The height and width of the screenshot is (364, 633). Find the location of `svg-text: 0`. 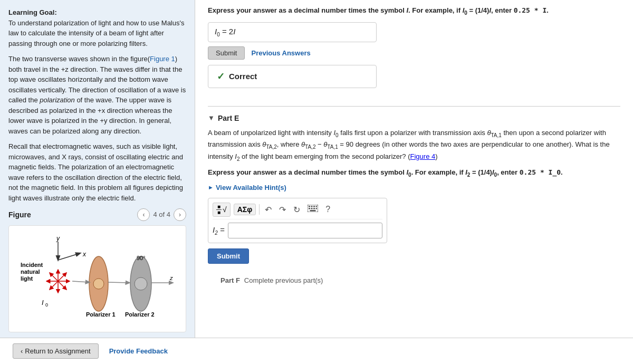

svg-text: 0 is located at coordinates (46, 305).